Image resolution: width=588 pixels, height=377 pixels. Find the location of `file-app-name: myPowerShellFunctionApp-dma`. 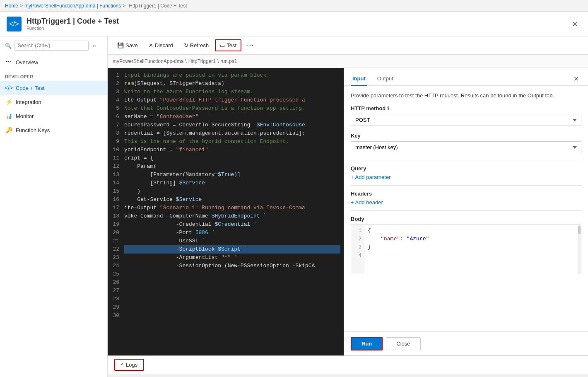

file-app-name: myPowerShellFunctionApp-dma is located at coordinates (148, 61).